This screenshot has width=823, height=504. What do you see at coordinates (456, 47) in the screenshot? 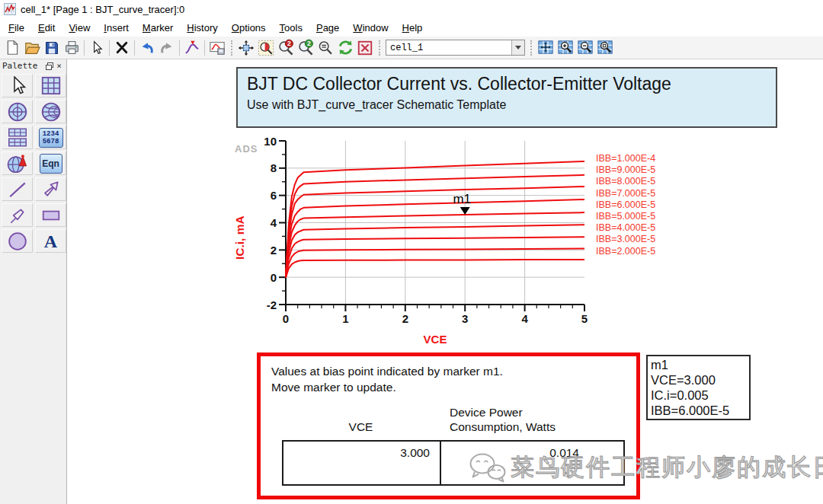
I see `cell-selector: cell_1` at bounding box center [456, 47].